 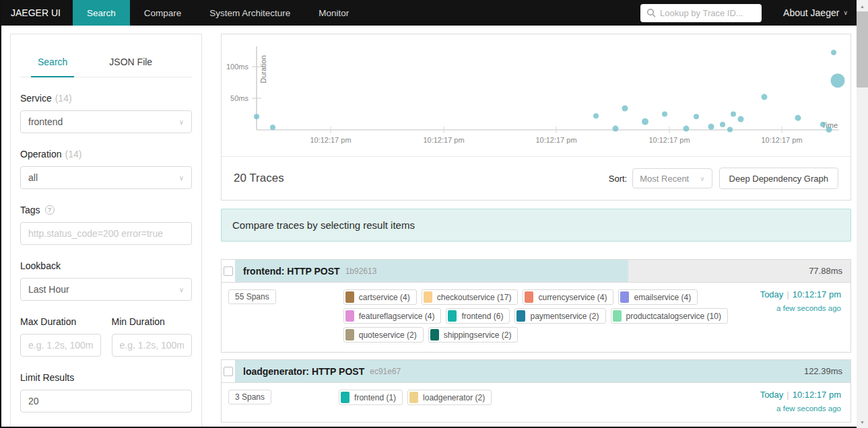 I want to click on sort-select: Most Recent ∨, so click(x=672, y=178).